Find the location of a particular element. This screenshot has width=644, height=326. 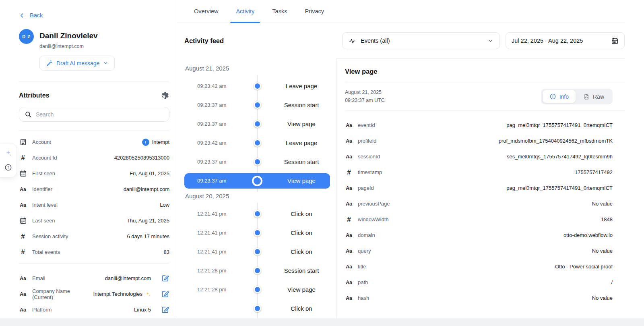

pulse-icon is located at coordinates (353, 41).